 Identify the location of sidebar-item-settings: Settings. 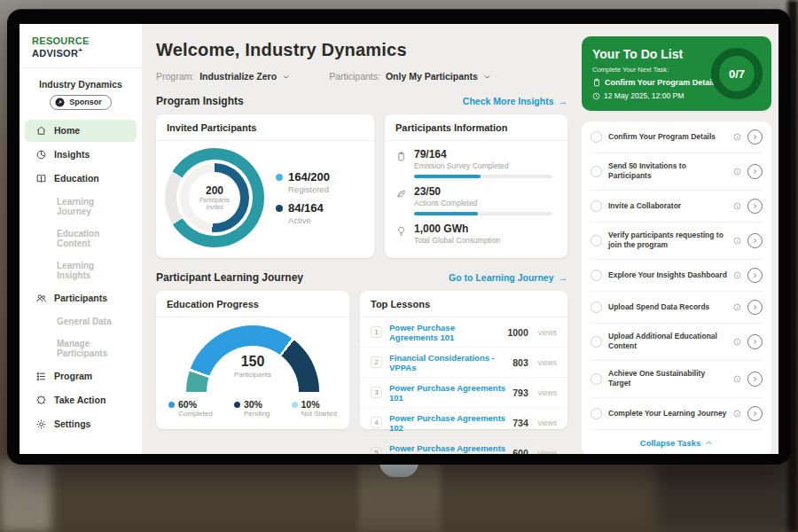
(81, 424).